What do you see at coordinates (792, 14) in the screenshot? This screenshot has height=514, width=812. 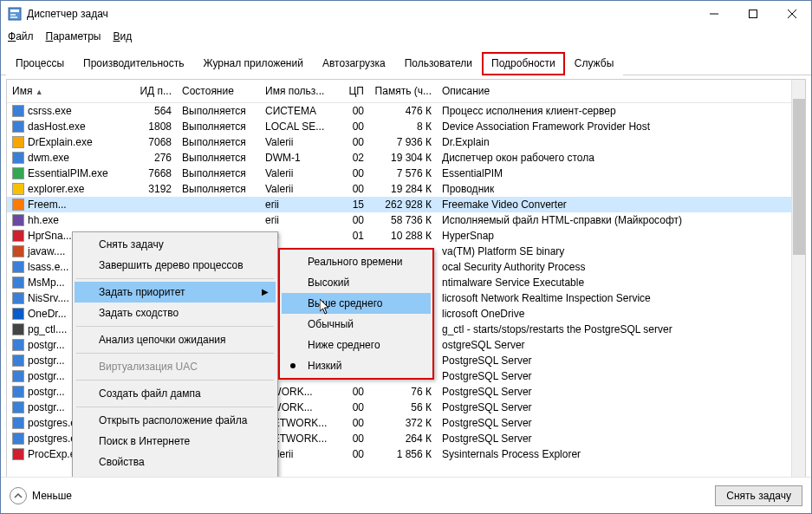 I see `close-button` at bounding box center [792, 14].